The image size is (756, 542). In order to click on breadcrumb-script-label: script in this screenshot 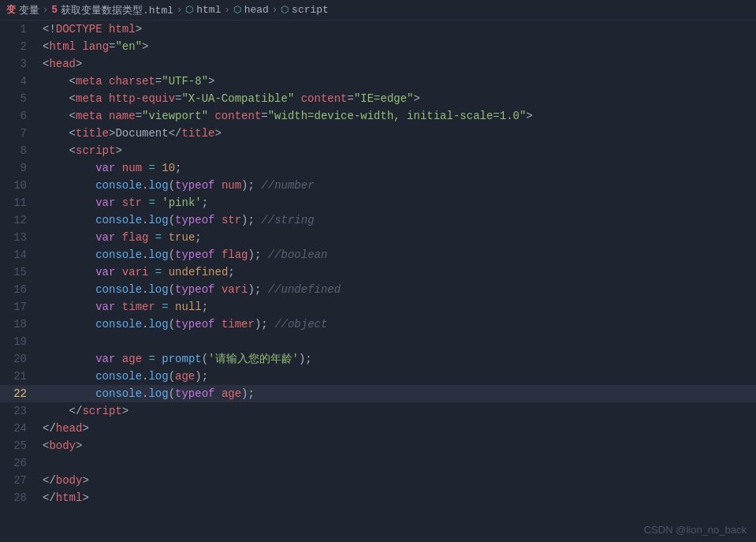, I will do `click(311, 9)`.